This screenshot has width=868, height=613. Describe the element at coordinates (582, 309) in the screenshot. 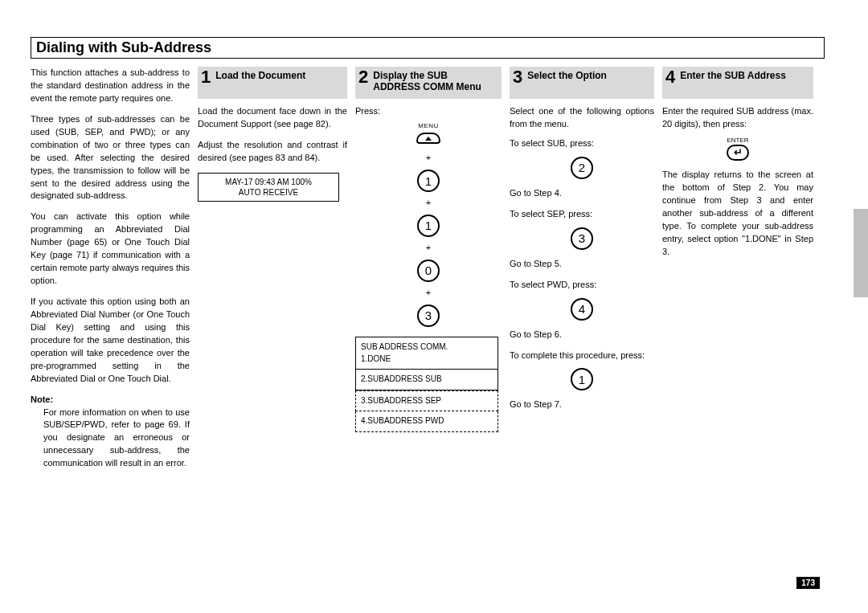

I see `key-pwd: 4` at that location.